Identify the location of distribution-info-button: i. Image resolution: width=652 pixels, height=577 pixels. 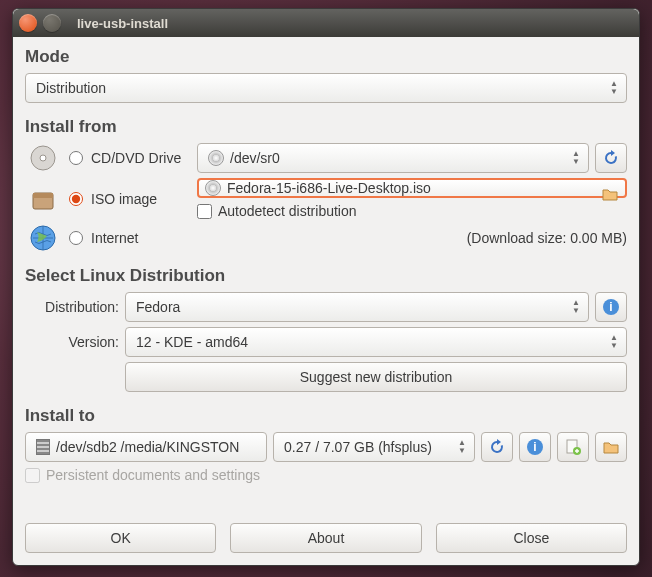
(611, 307).